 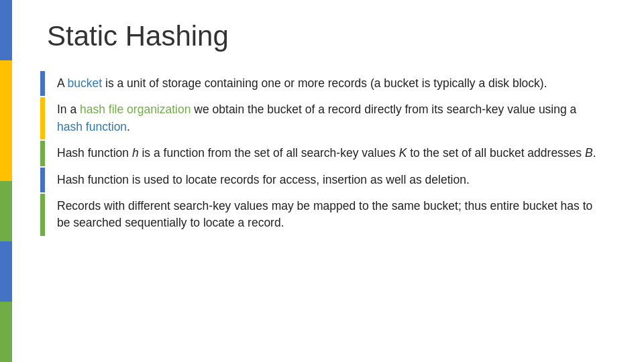 I want to click on list-item: Records with different search-key values…, so click(x=322, y=215).